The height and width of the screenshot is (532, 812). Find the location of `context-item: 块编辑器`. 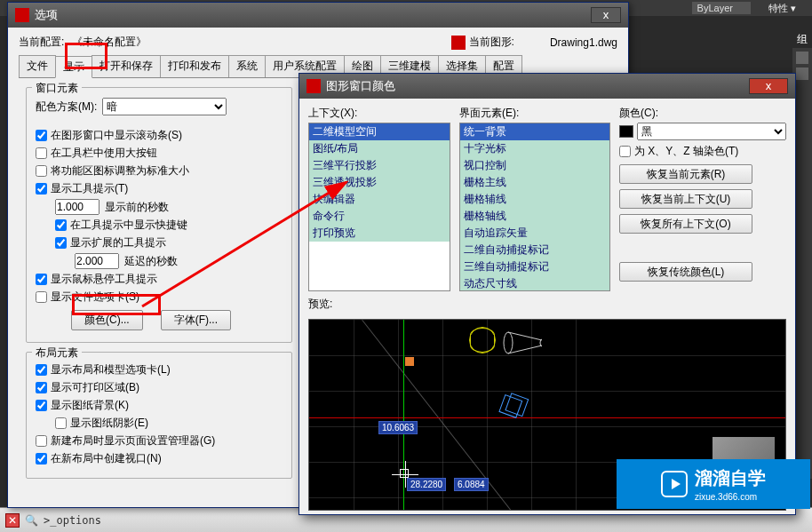

context-item: 块编辑器 is located at coordinates (379, 199).